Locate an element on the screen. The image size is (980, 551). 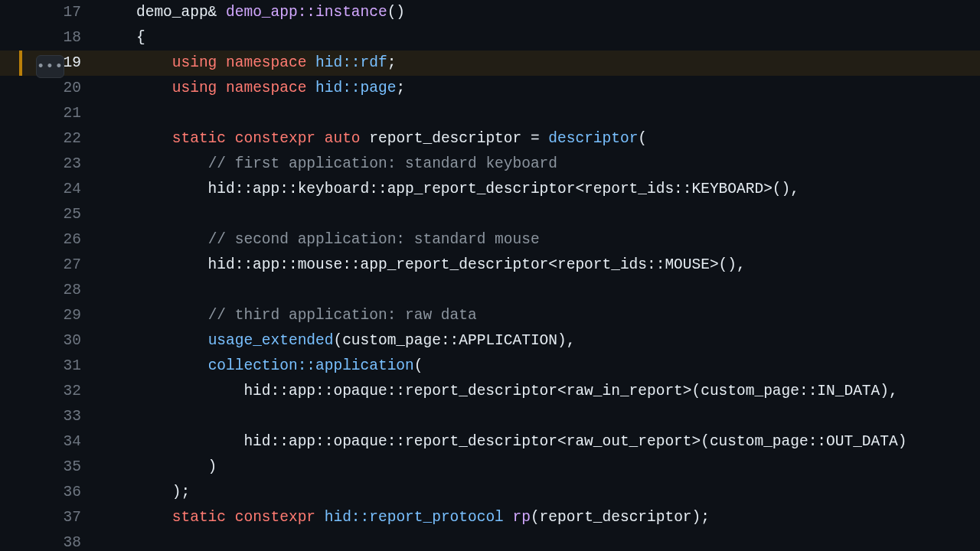
code-token: report_descriptor = is located at coordinates (455, 139).